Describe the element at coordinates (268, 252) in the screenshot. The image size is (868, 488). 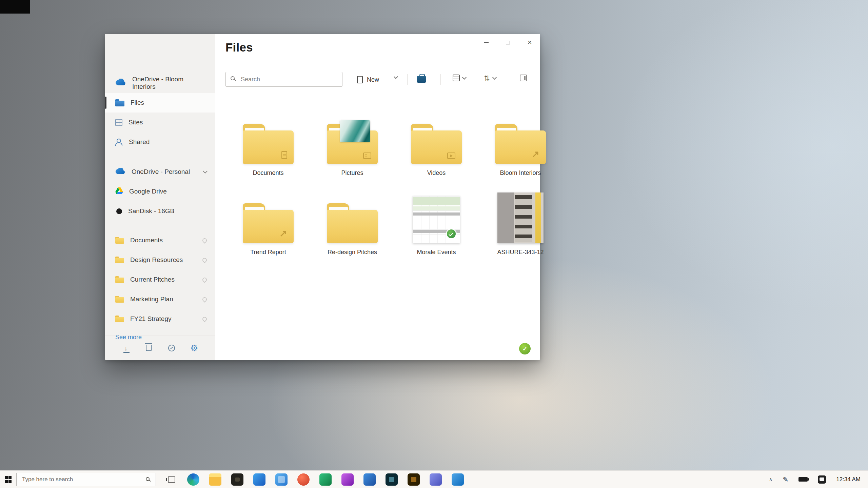
I see `file-label: Trend Report` at that location.